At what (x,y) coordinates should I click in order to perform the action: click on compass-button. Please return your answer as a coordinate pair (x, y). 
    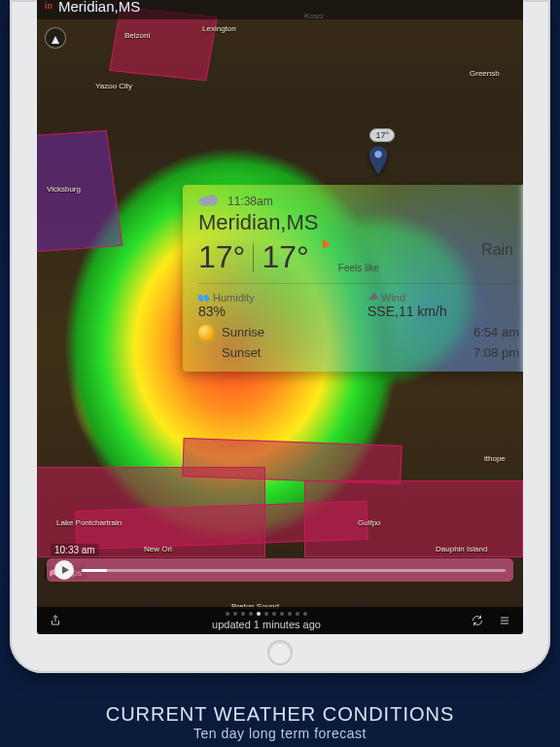
    Looking at the image, I should click on (55, 38).